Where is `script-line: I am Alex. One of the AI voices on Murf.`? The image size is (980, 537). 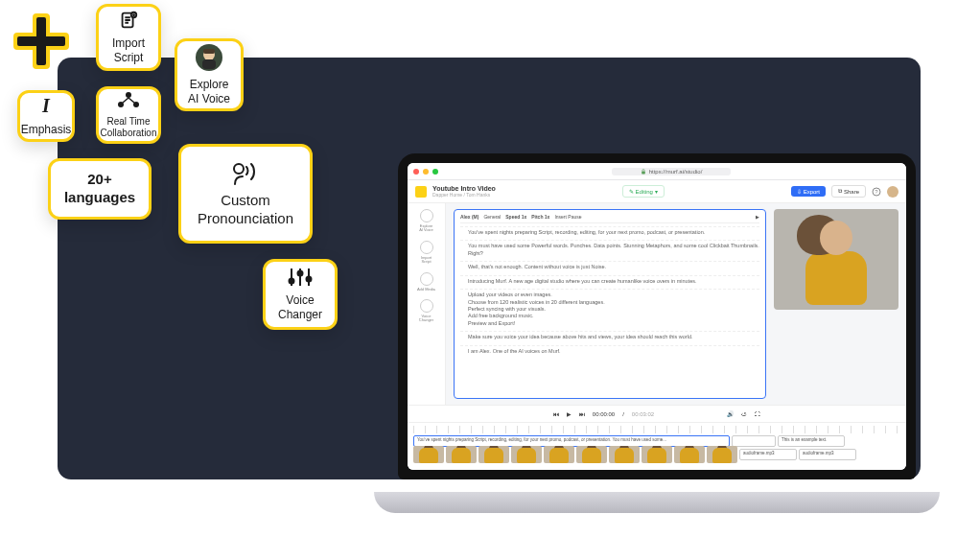 script-line: I am Alex. One of the AI voices on Murf. is located at coordinates (610, 352).